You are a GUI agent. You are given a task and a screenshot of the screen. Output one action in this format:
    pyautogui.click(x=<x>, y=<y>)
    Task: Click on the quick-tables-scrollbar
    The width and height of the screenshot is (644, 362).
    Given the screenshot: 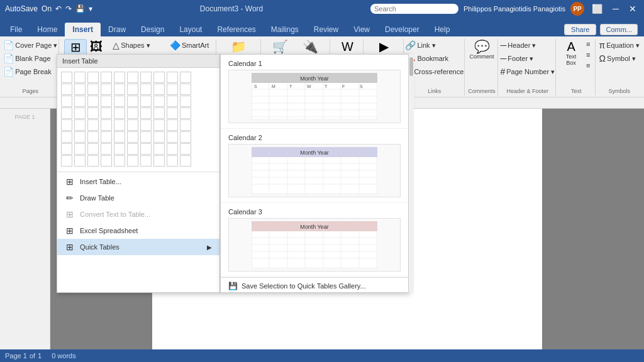 What is the action you would take?
    pyautogui.click(x=411, y=173)
    